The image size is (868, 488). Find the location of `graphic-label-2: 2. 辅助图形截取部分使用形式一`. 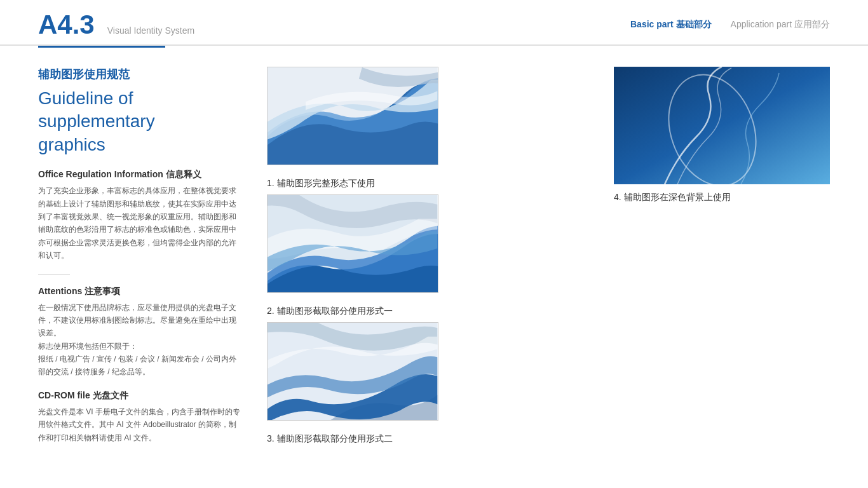

graphic-label-2: 2. 辅助图形截取部分使用形式一 is located at coordinates (428, 311).